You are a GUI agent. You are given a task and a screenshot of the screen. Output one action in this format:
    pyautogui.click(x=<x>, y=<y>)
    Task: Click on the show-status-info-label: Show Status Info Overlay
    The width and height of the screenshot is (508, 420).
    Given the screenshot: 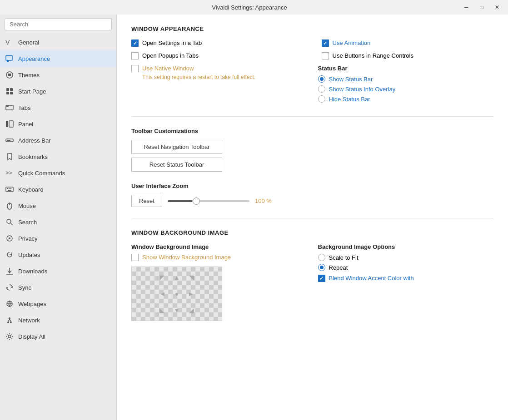 What is the action you would take?
    pyautogui.click(x=363, y=89)
    